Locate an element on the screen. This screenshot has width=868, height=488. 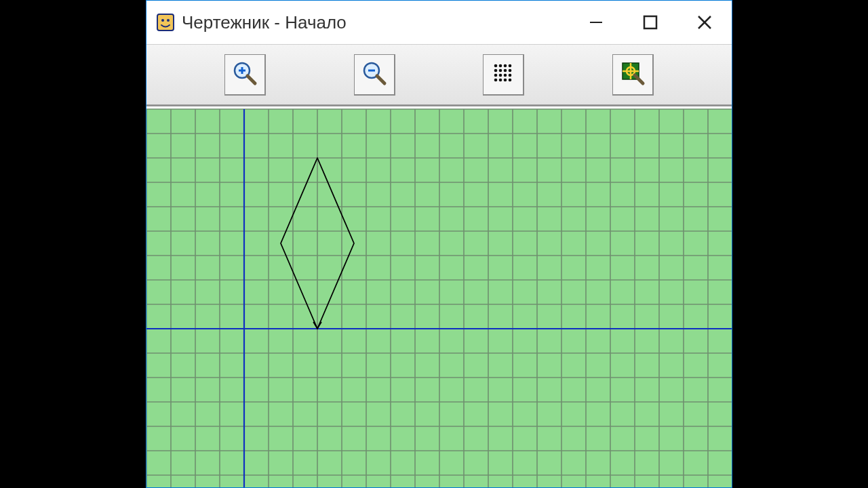
zoom-out-button is located at coordinates (374, 75).